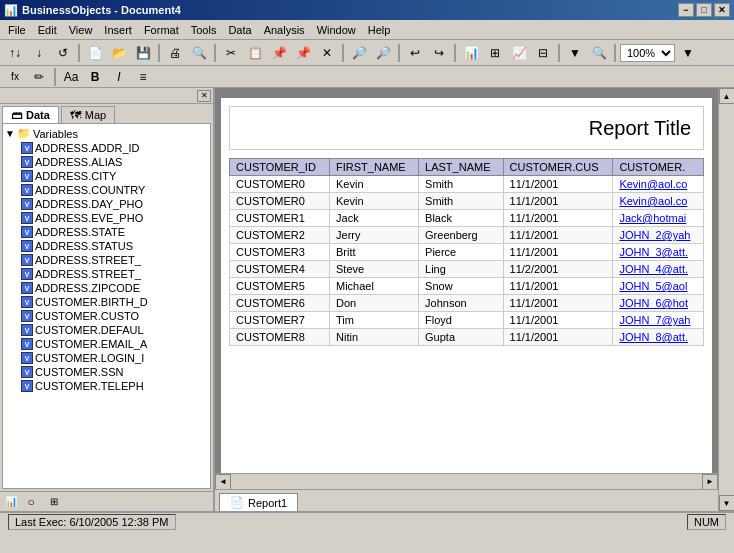  I want to click on paste-btn: 📌, so click(279, 53).